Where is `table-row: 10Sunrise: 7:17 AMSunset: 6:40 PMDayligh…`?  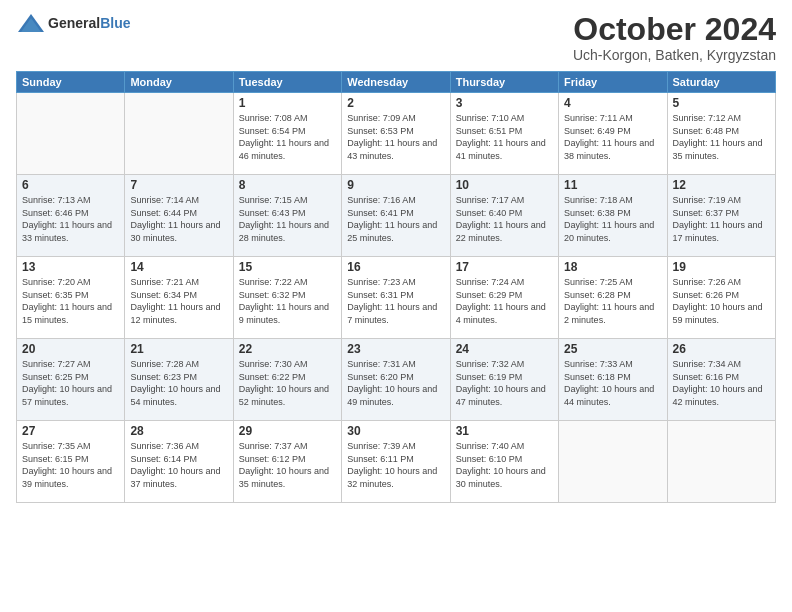 table-row: 10Sunrise: 7:17 AMSunset: 6:40 PMDayligh… is located at coordinates (504, 216).